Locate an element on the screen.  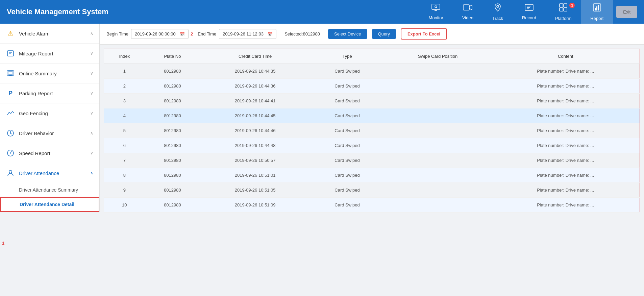
sidebar-item-parking-report: P Parking Report ∨ is located at coordinates (50, 93).